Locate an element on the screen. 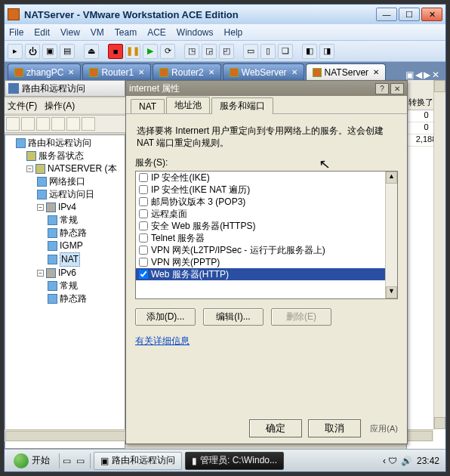  add-button: 添加(D)... is located at coordinates (165, 317).